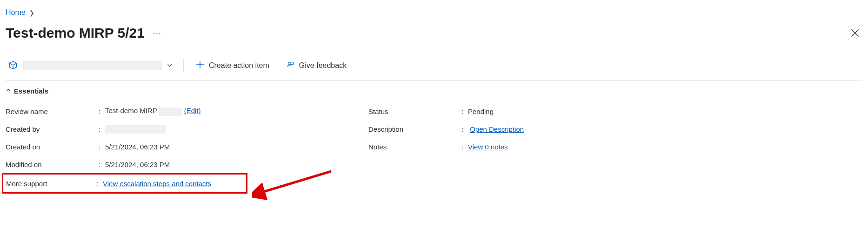 The width and height of the screenshot is (868, 242). What do you see at coordinates (127, 129) in the screenshot?
I see `row-created-by: Created by :` at bounding box center [127, 129].